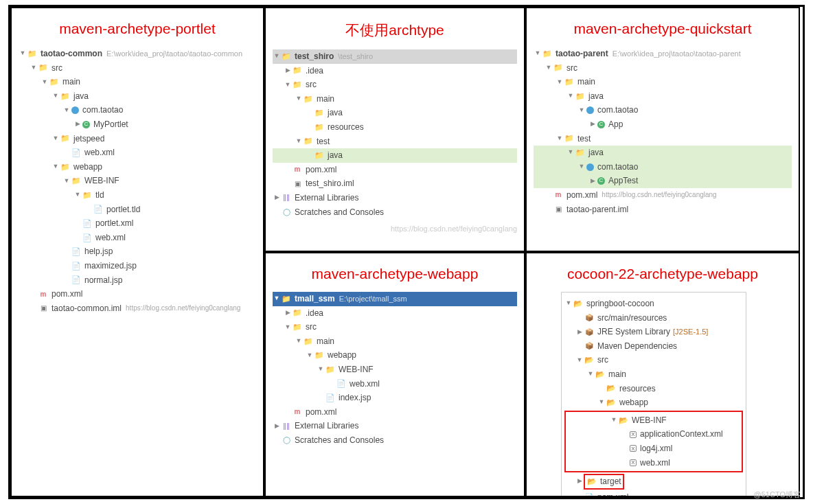  Describe the element at coordinates (654, 442) in the screenshot. I see `highlight-box: WEB-INF applicationContext.xml log4j.xml…` at that location.